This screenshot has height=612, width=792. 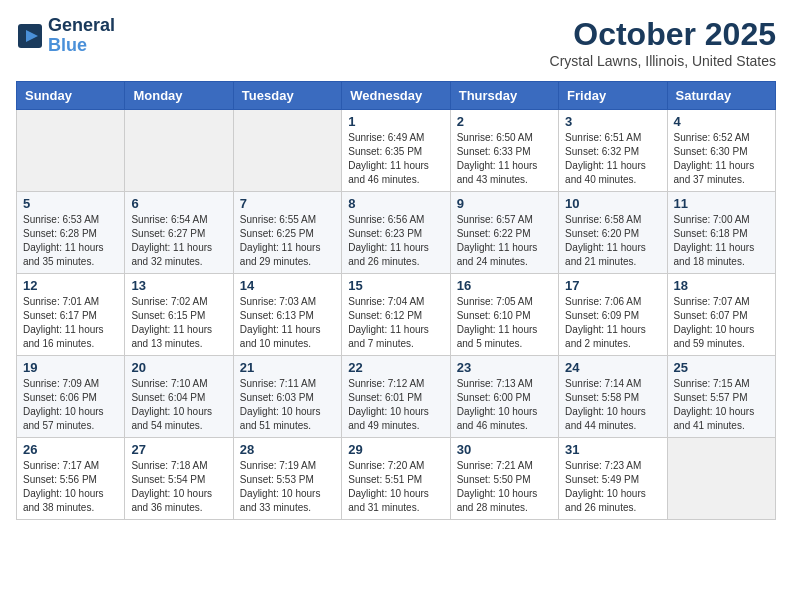 What do you see at coordinates (288, 323) in the screenshot?
I see `day-info: Sunrise: 7:03 AM Sunset: 6:13 PM Dayligh…` at bounding box center [288, 323].